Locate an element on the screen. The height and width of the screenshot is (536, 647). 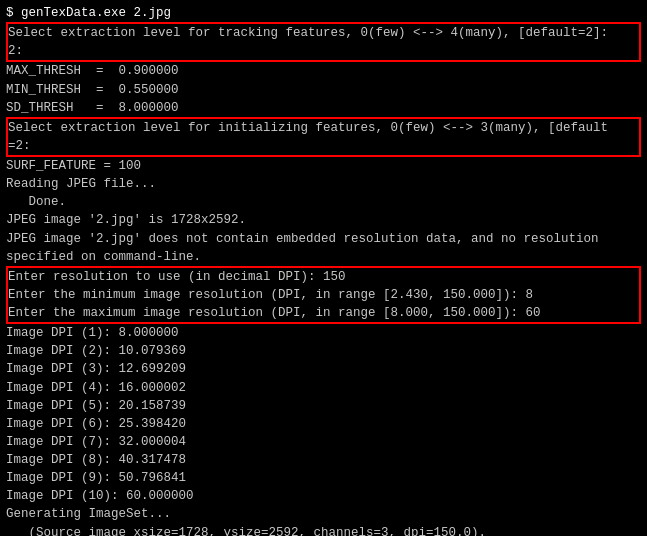
jpeg-info1: JPEG image '2.jpg' is 1728x2592. is located at coordinates (324, 220).